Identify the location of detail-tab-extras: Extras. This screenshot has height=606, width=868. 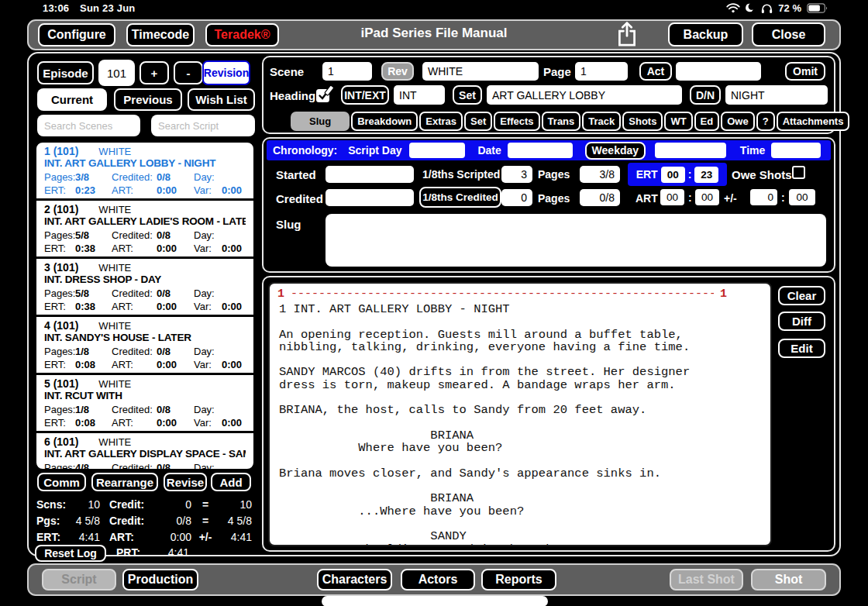
(441, 121).